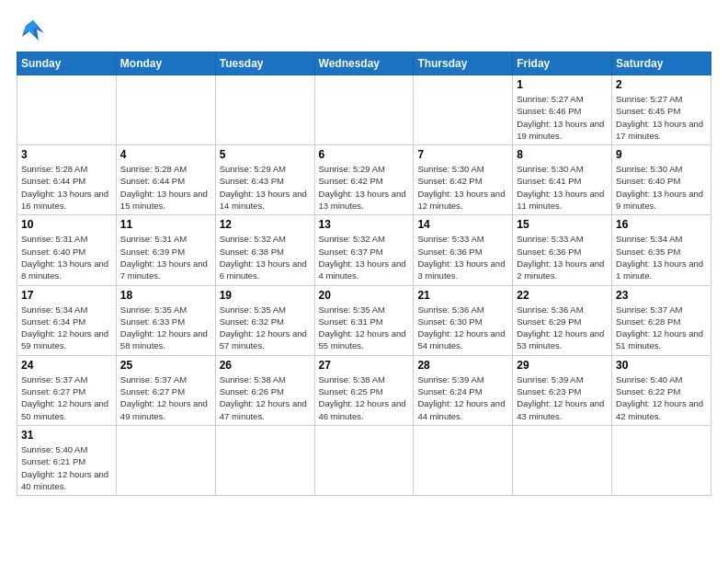  Describe the element at coordinates (662, 365) in the screenshot. I see `day-number: 30` at that location.